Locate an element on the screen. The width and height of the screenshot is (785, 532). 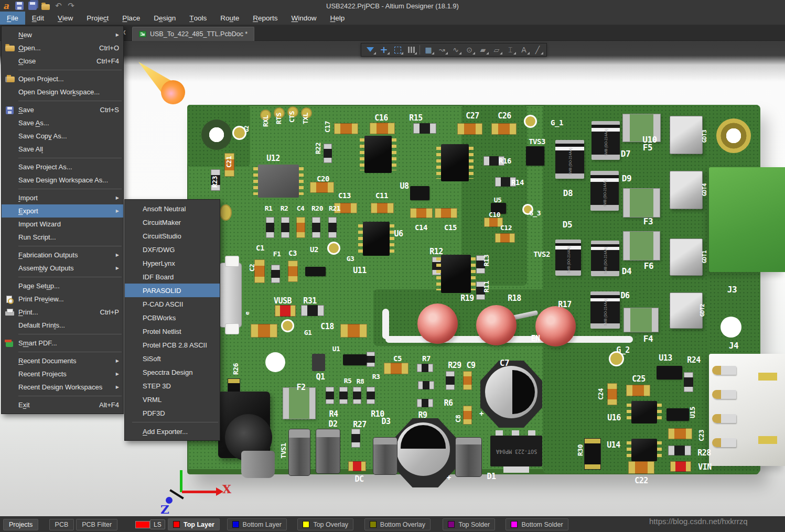
menu-tools: Tools is located at coordinates (198, 18).